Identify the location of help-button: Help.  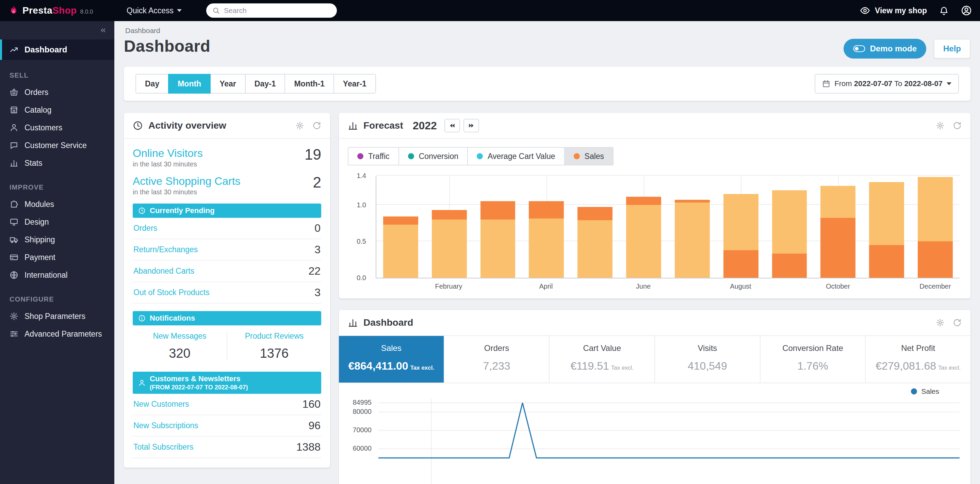
(952, 49).